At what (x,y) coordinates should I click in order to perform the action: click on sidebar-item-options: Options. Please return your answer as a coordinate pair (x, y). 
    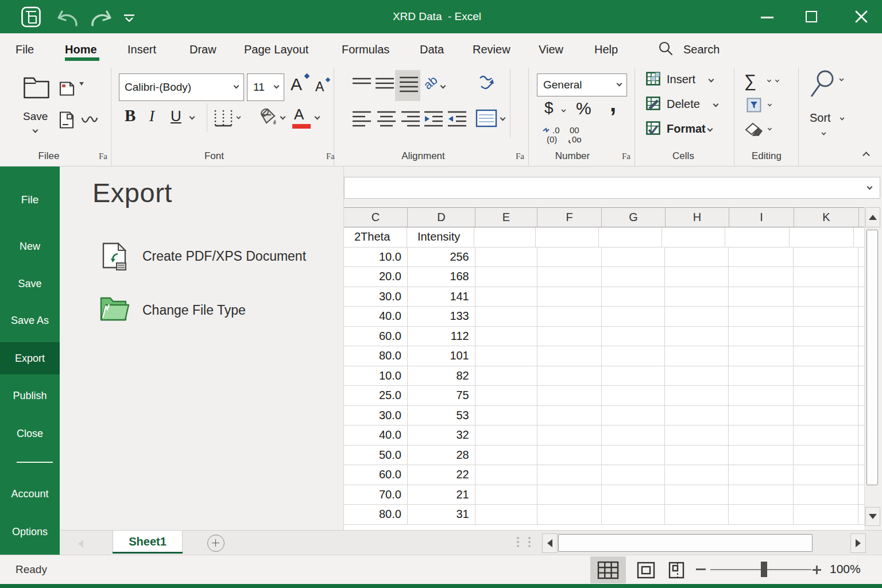
    Looking at the image, I should click on (30, 532).